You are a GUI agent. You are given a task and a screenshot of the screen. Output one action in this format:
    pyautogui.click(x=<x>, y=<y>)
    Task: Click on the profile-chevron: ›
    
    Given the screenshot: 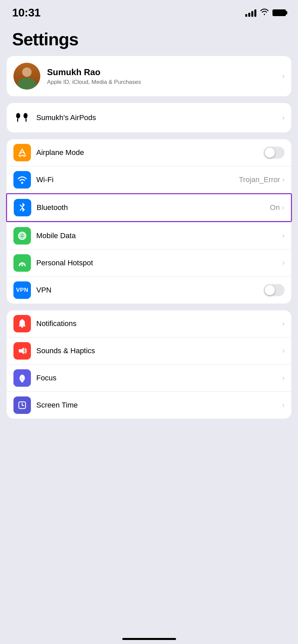 What is the action you would take?
    pyautogui.click(x=284, y=76)
    